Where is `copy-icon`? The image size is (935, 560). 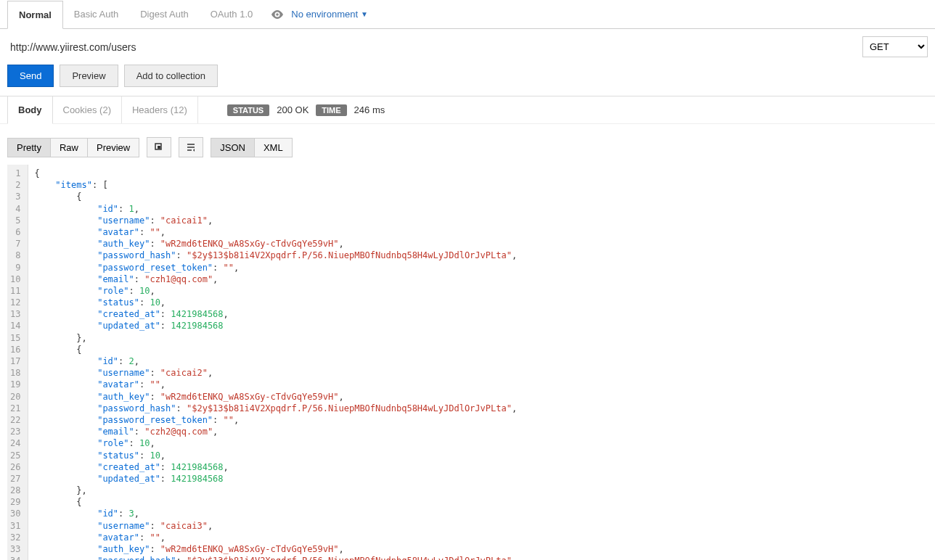
copy-icon is located at coordinates (159, 147).